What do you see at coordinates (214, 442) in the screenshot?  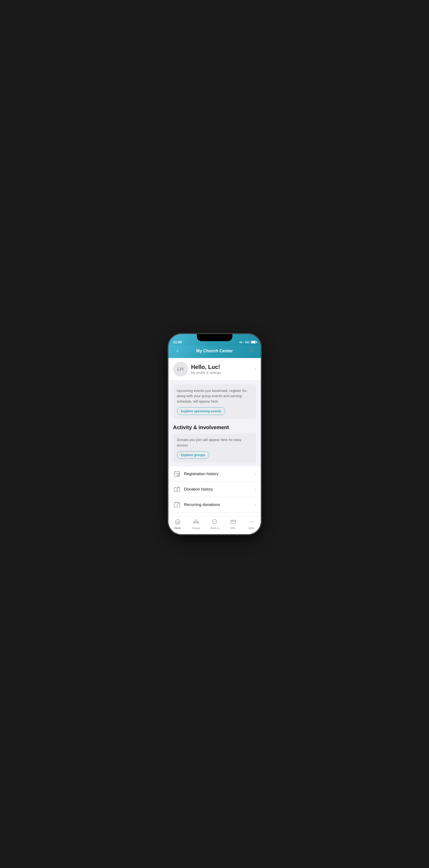 I see `groups-card-text: Groups you join will appear here for eas…` at bounding box center [214, 442].